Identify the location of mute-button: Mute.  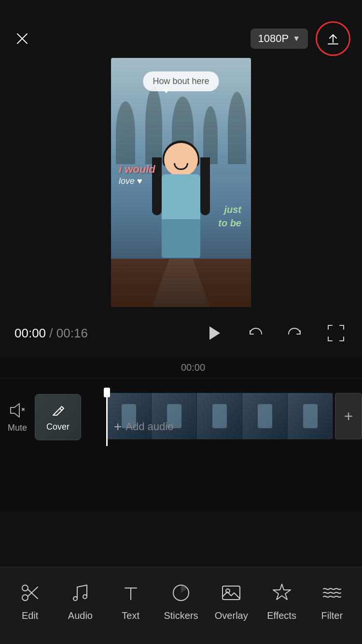
(17, 417).